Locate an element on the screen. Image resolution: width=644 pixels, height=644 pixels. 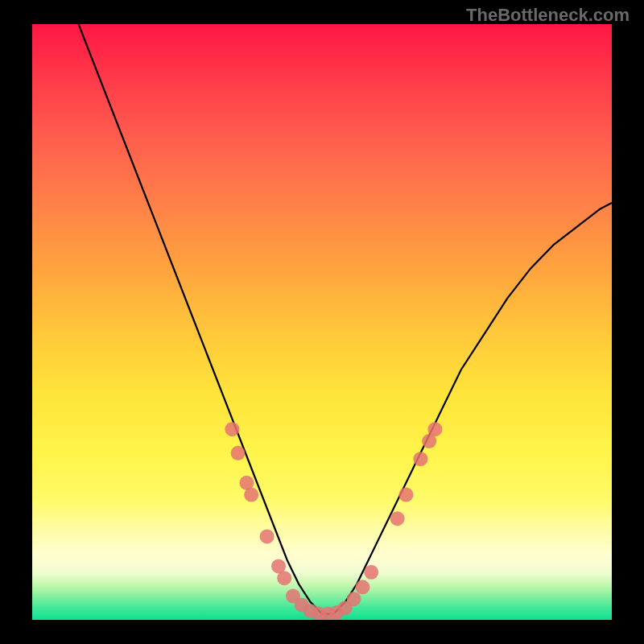
watermark-text: TheBottleneck.com is located at coordinates (547, 15).